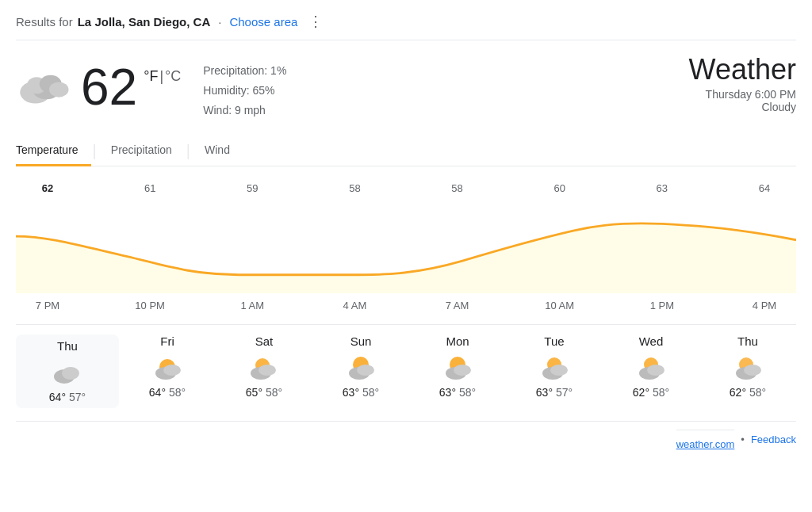 The width and height of the screenshot is (812, 512). I want to click on humidity-detail: Humidity: 65%, so click(244, 90).